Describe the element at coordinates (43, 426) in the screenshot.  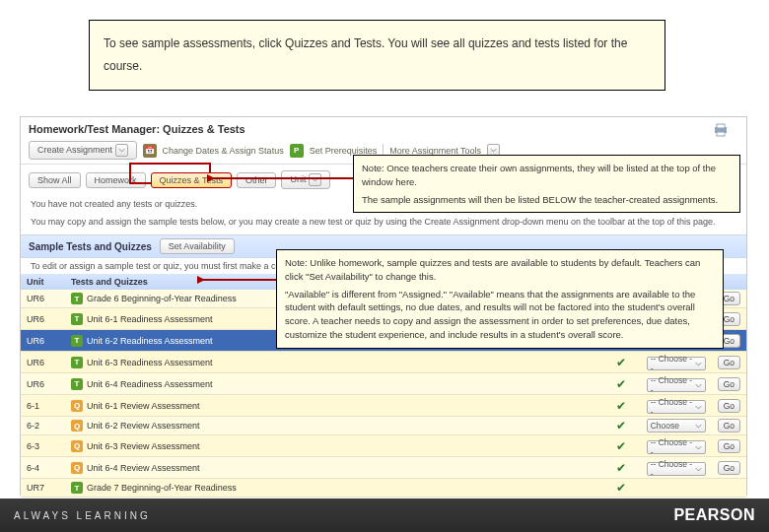
I see `cell-unit: 6-2` at that location.